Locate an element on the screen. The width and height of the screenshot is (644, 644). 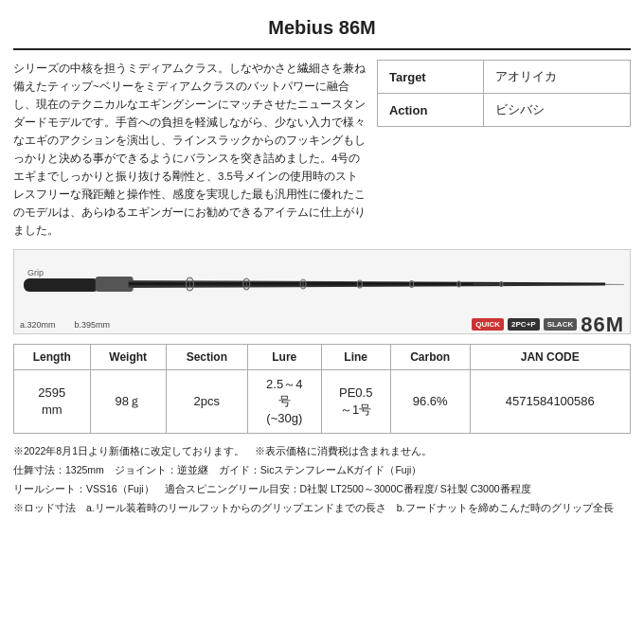
detail-note-2: リールシート：VSS16（Fuji） 適合スピニングリール目安：D社製 LT25… is located at coordinates (322, 490).